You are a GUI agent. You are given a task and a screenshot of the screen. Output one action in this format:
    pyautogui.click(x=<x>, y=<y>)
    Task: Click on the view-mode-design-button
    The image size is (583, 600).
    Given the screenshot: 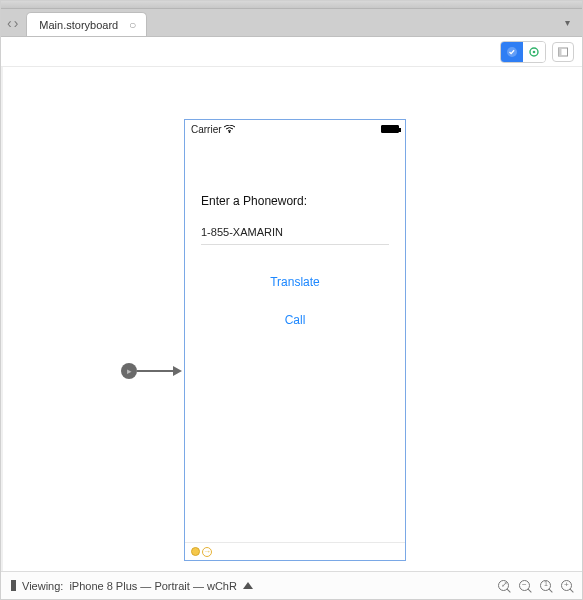 What is the action you would take?
    pyautogui.click(x=512, y=52)
    